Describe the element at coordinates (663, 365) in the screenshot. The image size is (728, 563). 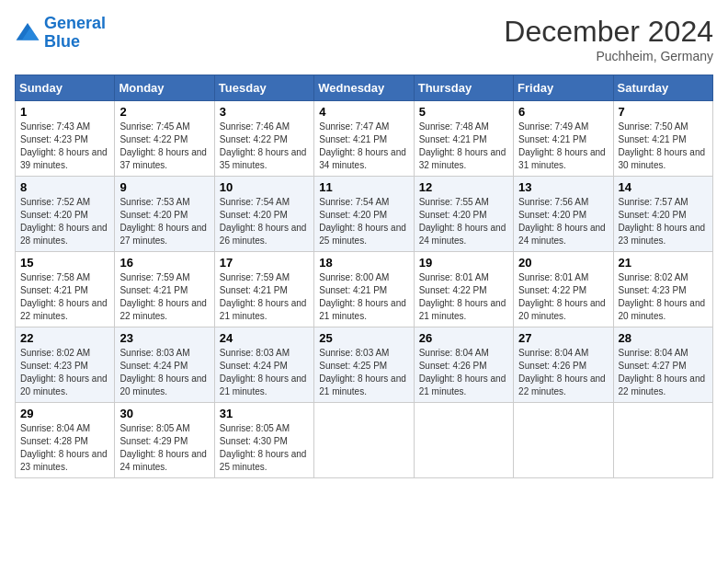
I see `calendar-cell: 28 Sunrise: 8:04 AMSunset: 4:27 PMDaylig…` at that location.